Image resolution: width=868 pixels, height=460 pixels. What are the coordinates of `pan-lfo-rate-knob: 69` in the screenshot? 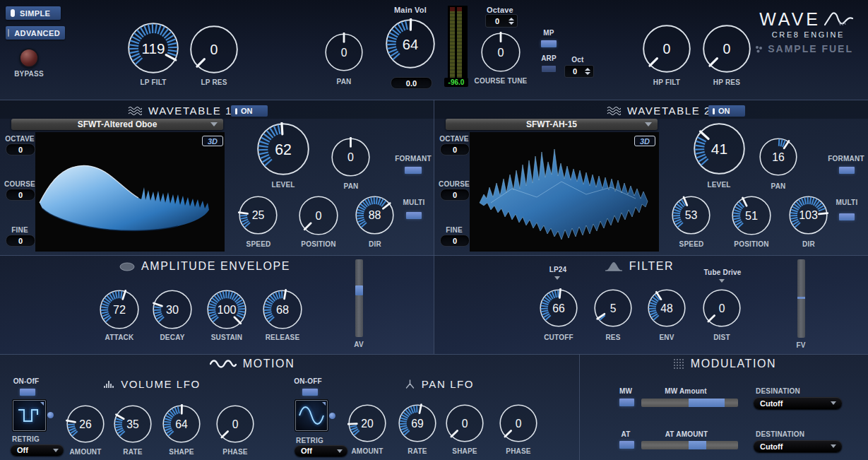 It's located at (417, 423).